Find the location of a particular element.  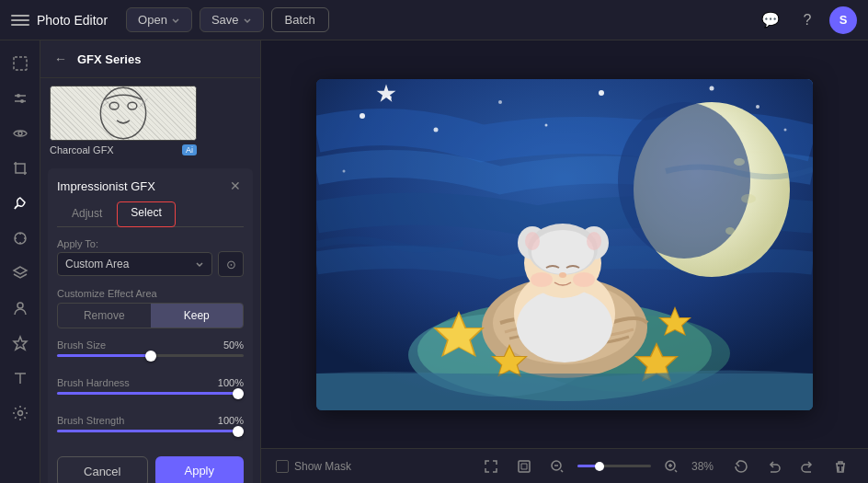

show-mask-checkbox: Show Mask is located at coordinates (314, 466).